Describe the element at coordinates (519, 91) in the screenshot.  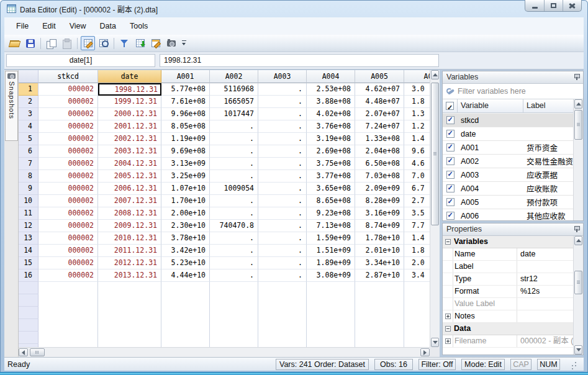
I see `filter-variables-input` at that location.